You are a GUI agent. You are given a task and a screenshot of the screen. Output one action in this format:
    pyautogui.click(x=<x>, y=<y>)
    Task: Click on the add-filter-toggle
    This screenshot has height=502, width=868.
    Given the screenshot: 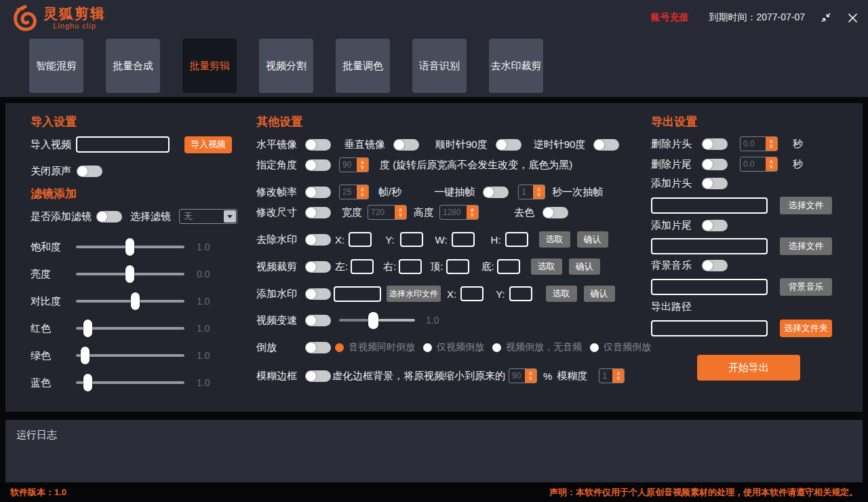 What is the action you would take?
    pyautogui.click(x=109, y=217)
    